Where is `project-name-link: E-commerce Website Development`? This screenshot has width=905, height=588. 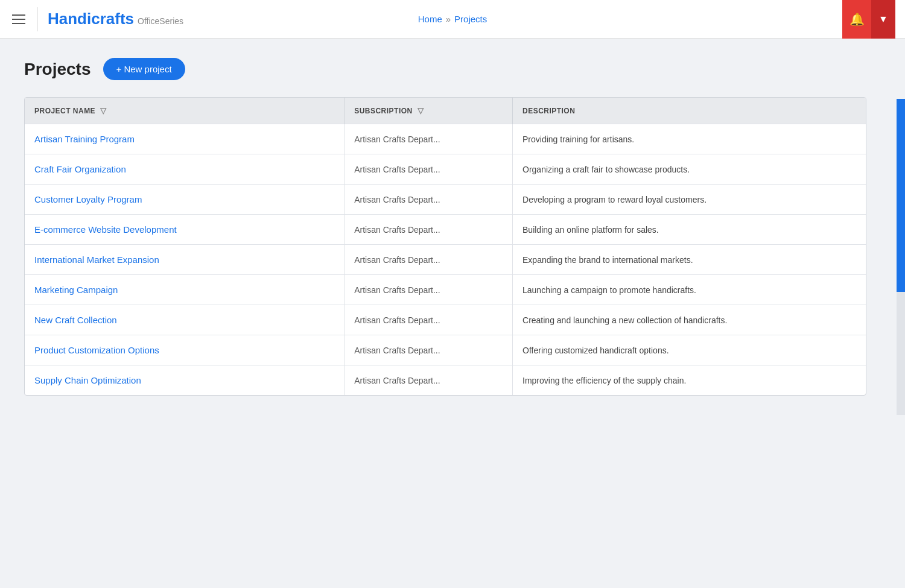 project-name-link: E-commerce Website Development is located at coordinates (106, 229).